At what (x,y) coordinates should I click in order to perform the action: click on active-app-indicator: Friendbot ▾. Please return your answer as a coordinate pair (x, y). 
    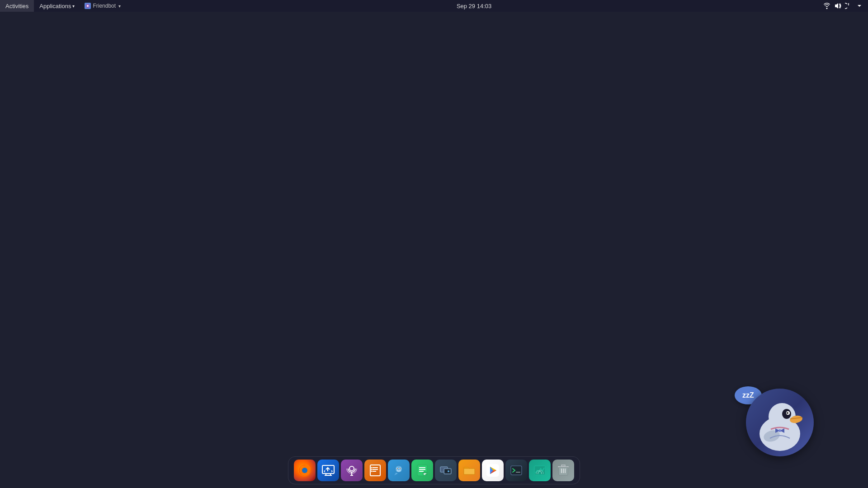
    Looking at the image, I should click on (103, 6).